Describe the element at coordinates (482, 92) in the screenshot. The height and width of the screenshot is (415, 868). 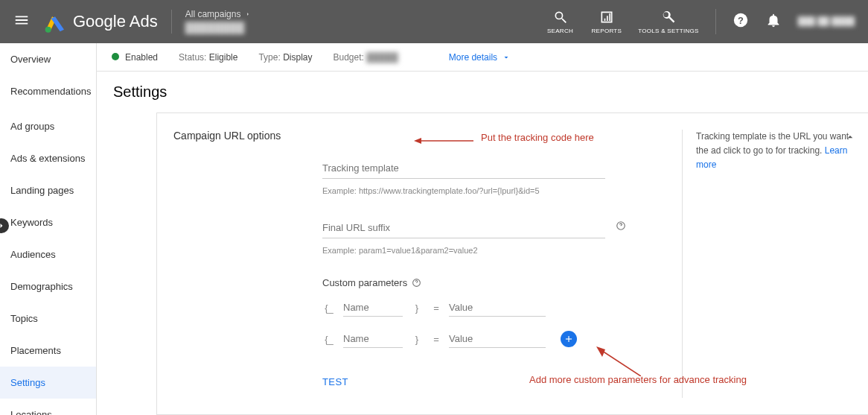
I see `page-title: Settings` at that location.